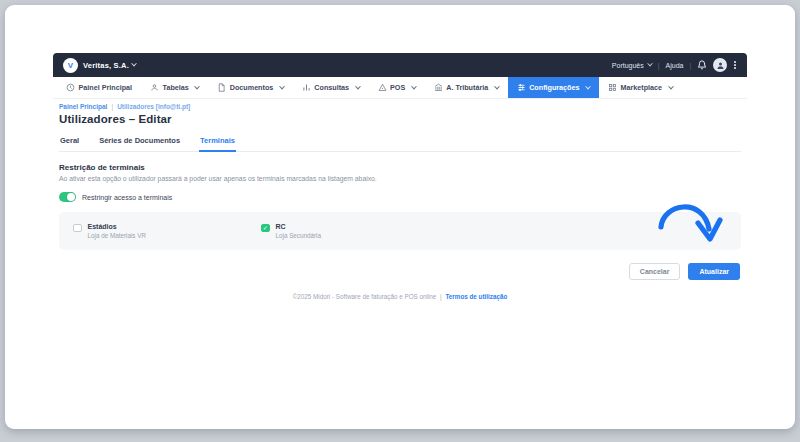 The width and height of the screenshot is (800, 442). Describe the element at coordinates (70, 88) in the screenshot. I see `clock-icon` at that location.